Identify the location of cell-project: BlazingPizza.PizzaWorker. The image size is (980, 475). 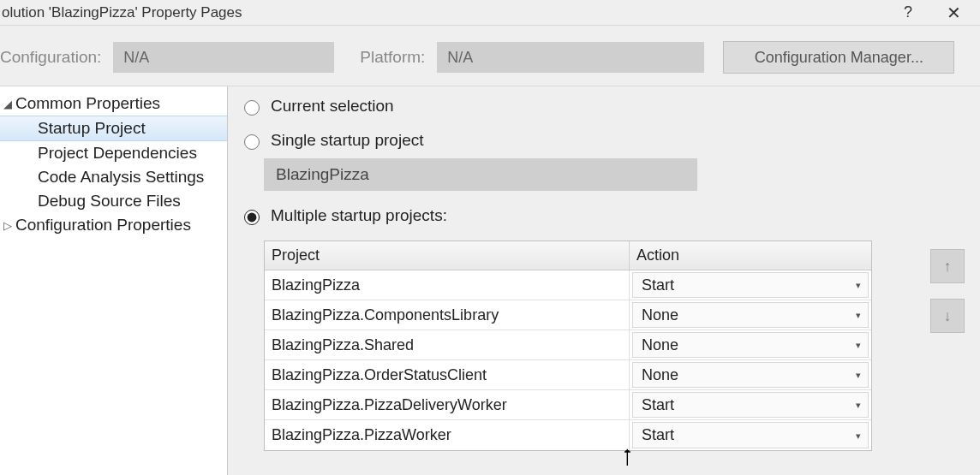
(447, 435).